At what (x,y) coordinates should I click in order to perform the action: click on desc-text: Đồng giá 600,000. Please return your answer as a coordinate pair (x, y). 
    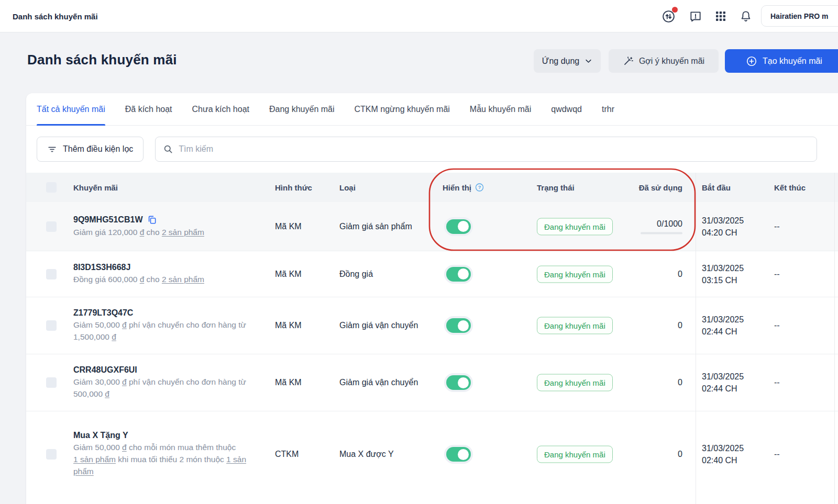
    Looking at the image, I should click on (107, 279).